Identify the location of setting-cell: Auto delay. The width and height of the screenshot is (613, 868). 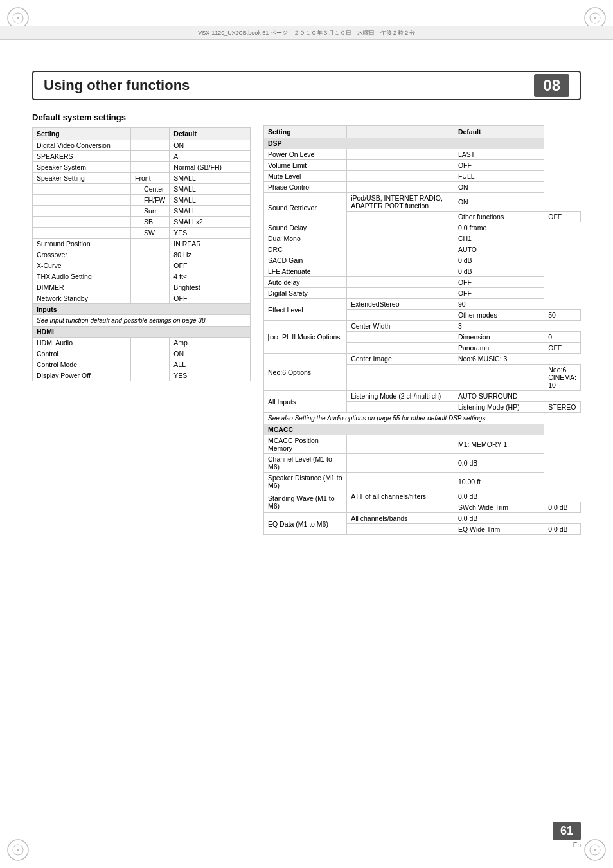
(306, 283).